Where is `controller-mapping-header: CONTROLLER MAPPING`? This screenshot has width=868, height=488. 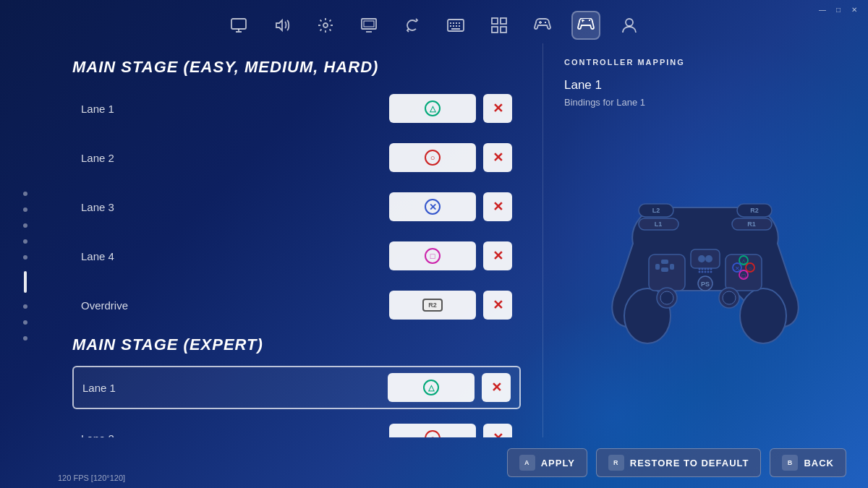
controller-mapping-header: CONTROLLER MAPPING is located at coordinates (705, 62).